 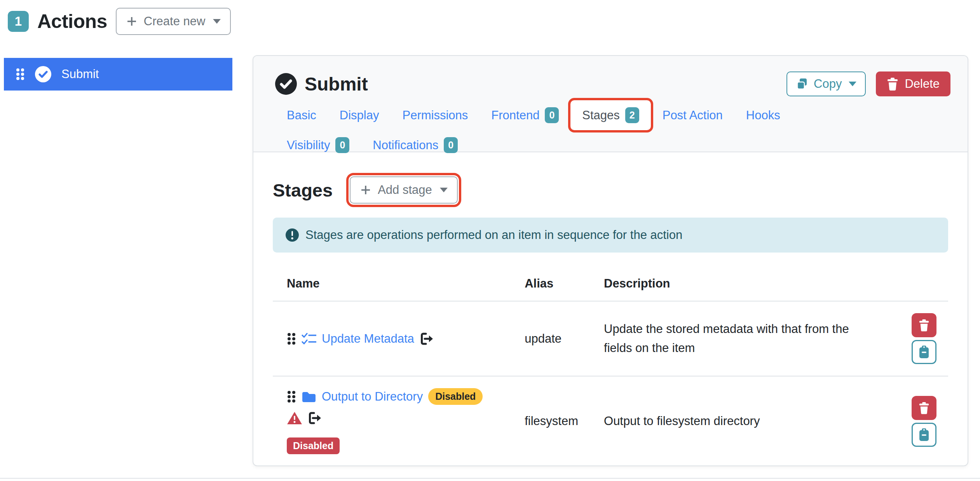 What do you see at coordinates (322, 84) in the screenshot?
I see `panel-title-row: Submit` at bounding box center [322, 84].